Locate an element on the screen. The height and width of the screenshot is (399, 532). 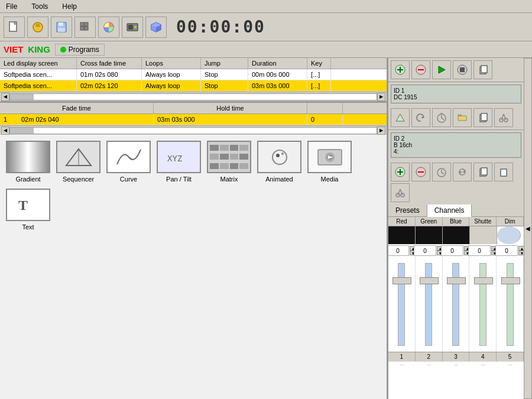
effect-pantilt-label: Pan / Tilt is located at coordinates (179, 179).